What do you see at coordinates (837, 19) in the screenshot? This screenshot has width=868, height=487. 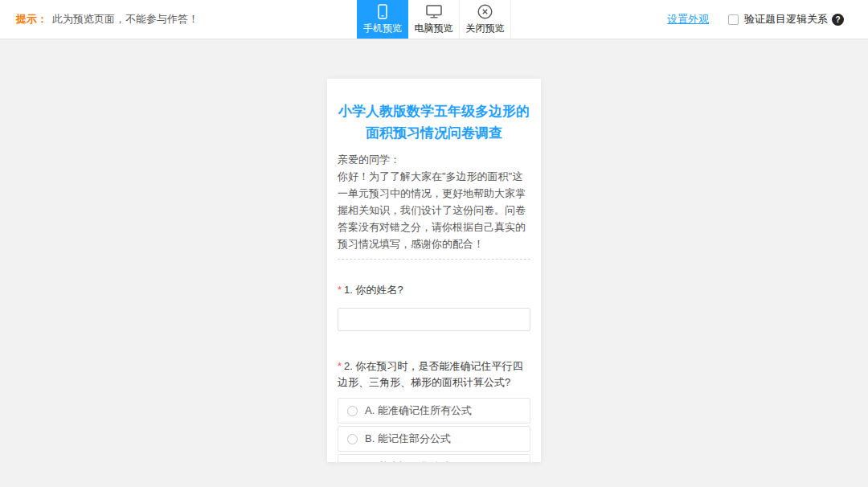 I see `help-icon: ?` at bounding box center [837, 19].